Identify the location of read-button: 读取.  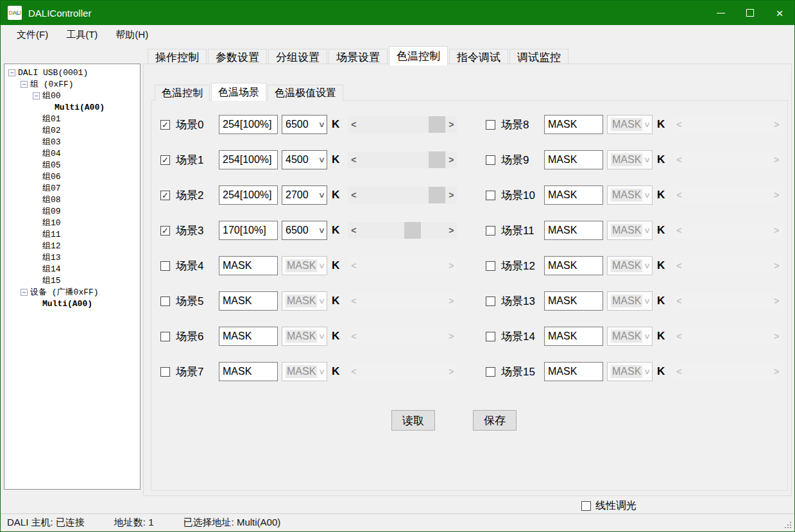
(413, 420).